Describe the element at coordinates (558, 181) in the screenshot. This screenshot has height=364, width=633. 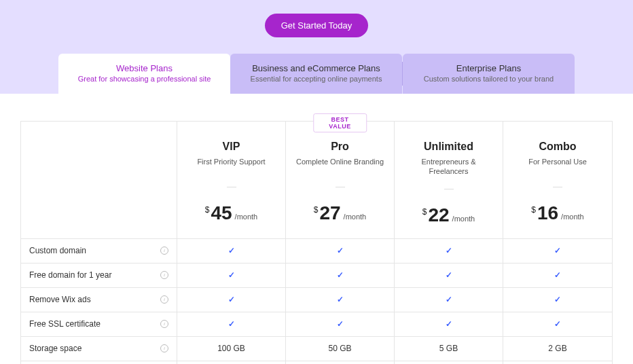
I see `plan-header-combo: ComboFor Personal Use$16/month` at that location.